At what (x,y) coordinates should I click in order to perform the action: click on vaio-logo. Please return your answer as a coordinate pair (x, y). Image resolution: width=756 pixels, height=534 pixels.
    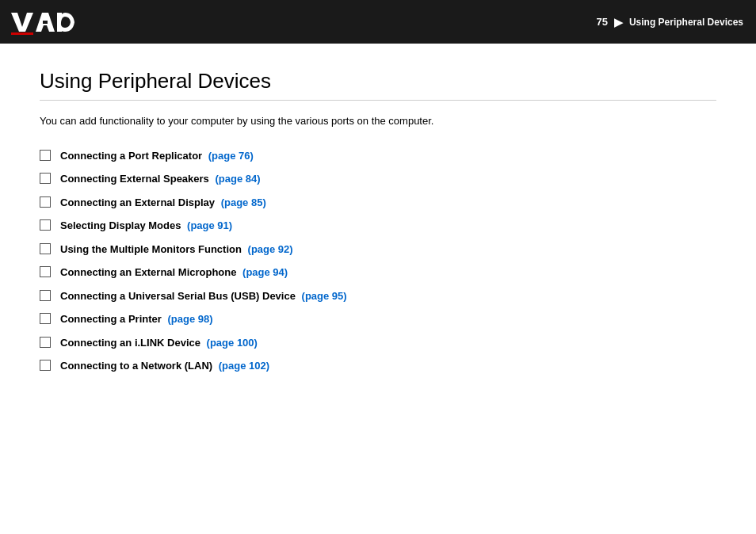
    Looking at the image, I should click on (45, 22).